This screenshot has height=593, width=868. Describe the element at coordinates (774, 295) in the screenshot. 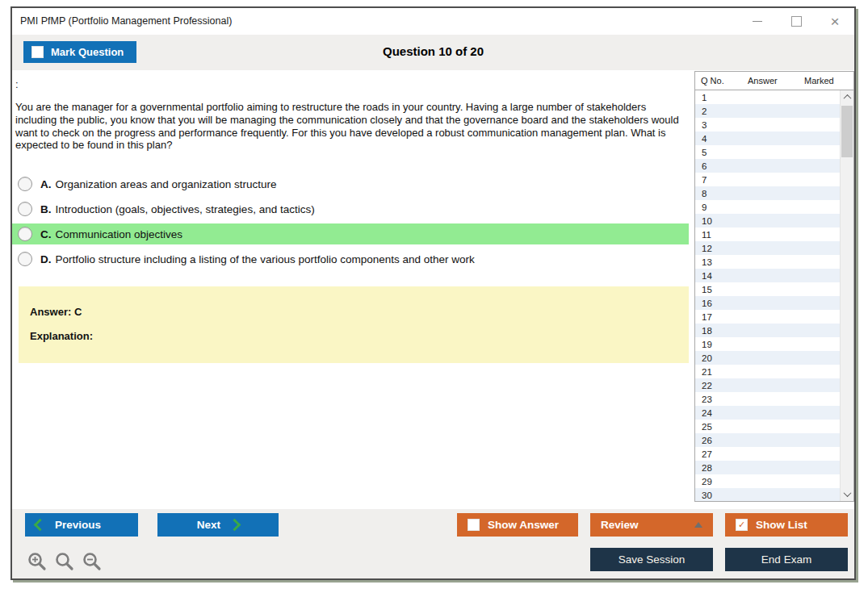

I see `question-list: 1234567891011121314151617181920212223242…` at that location.